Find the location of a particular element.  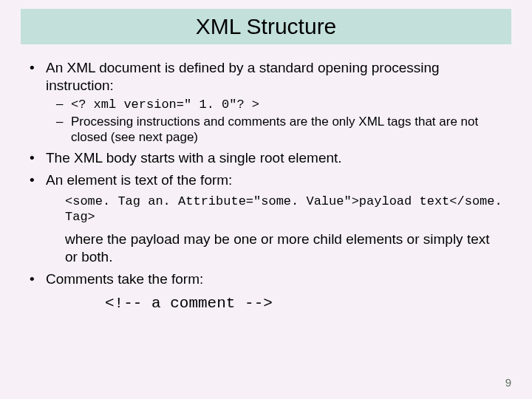

title-bar: XML Structure is located at coordinates (266, 27).